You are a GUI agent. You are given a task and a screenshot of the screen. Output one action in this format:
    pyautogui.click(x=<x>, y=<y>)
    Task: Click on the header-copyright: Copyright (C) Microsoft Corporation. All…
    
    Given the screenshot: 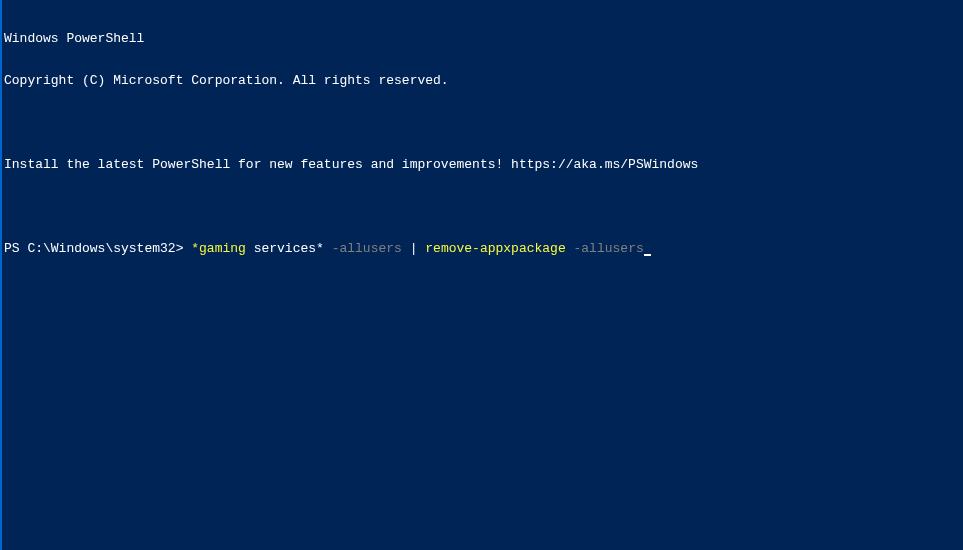 What is the action you would take?
    pyautogui.click(x=482, y=81)
    